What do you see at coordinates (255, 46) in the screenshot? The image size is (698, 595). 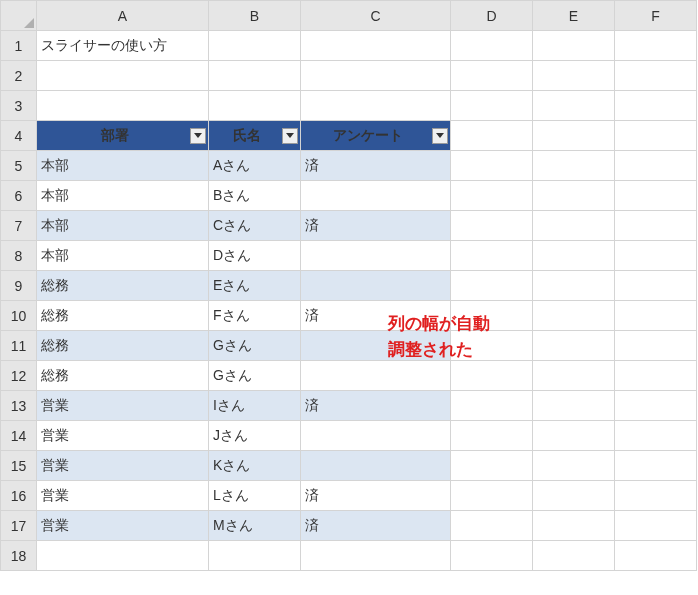 I see `cell-B1` at bounding box center [255, 46].